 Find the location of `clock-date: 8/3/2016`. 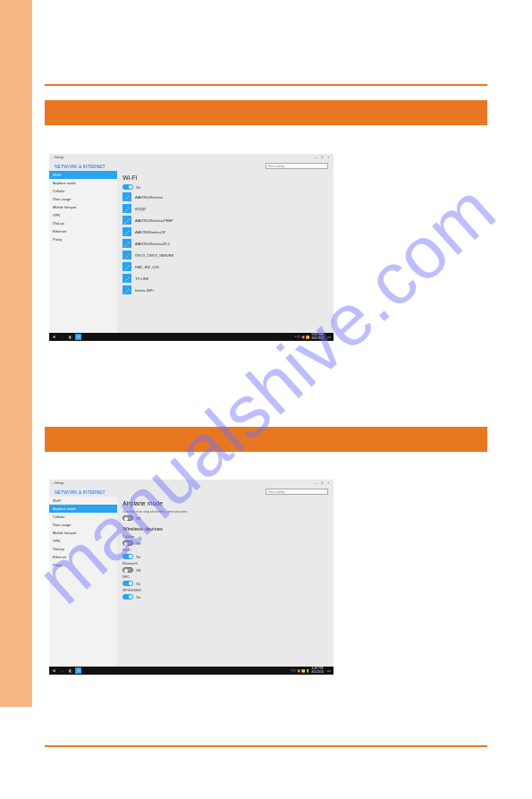

clock-date: 8/3/2016 is located at coordinates (317, 338).